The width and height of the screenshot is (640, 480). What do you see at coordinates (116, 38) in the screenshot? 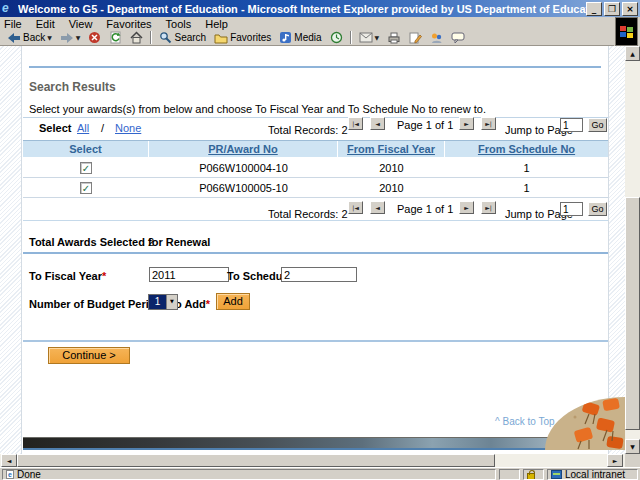
I see `refresh-icon` at bounding box center [116, 38].